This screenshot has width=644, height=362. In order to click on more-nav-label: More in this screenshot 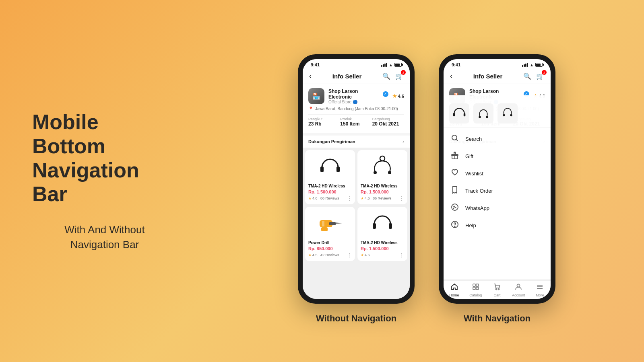, I will do `click(540, 295)`.